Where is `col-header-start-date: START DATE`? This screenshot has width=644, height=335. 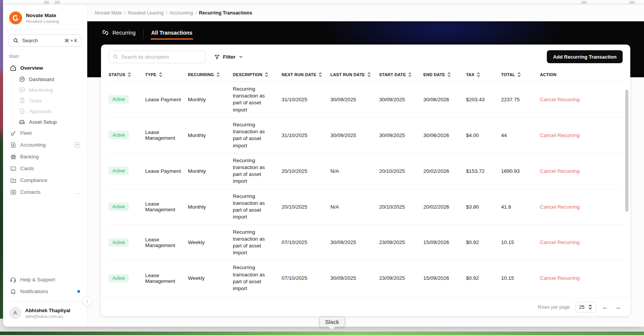
col-header-start-date: START DATE is located at coordinates (401, 75).